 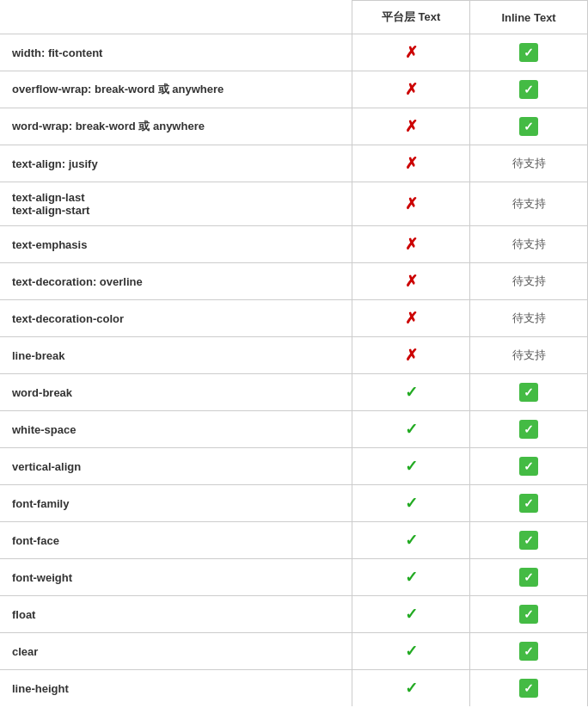 What do you see at coordinates (176, 205) in the screenshot?
I see `feature-cell: text-align-lasttext-align-start` at bounding box center [176, 205].